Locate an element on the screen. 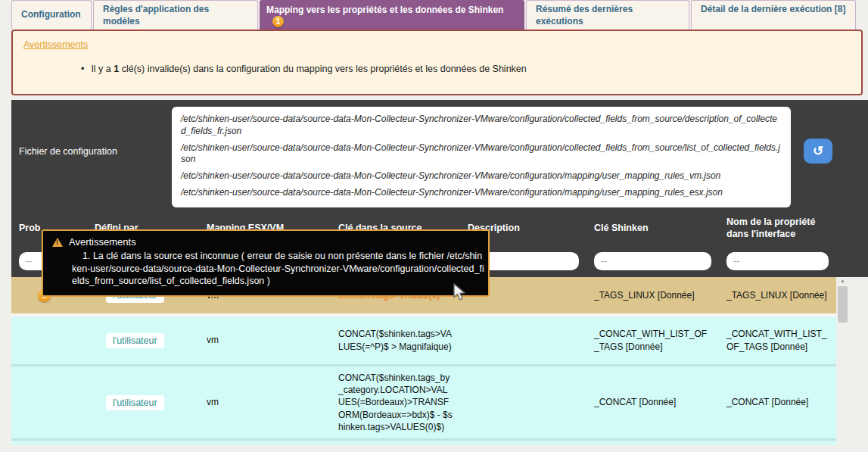 The image size is (868, 452). scroll-up-icon: ▲ is located at coordinates (843, 280).